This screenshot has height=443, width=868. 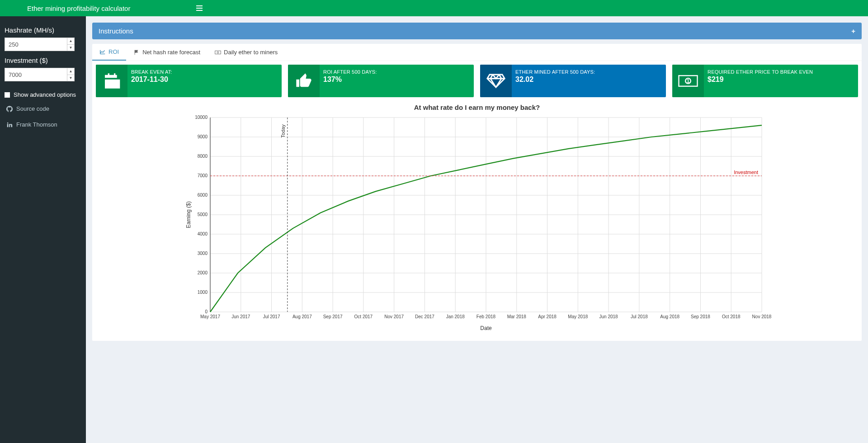 What do you see at coordinates (283, 131) in the screenshot?
I see `svg-text: Today` at bounding box center [283, 131].